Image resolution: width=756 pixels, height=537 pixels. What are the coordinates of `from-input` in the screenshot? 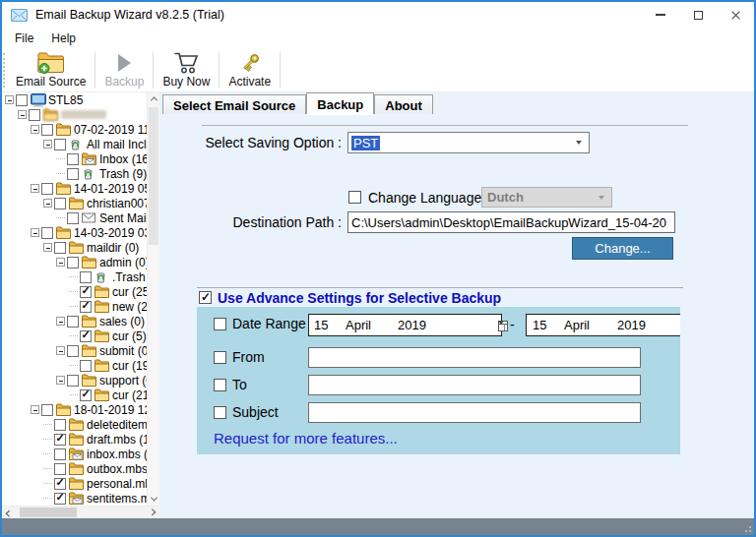 It's located at (474, 358).